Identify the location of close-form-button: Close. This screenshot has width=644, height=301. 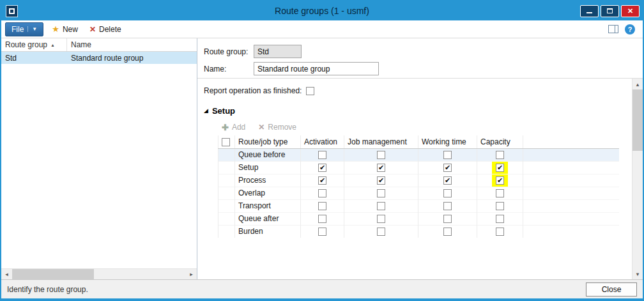
(611, 289).